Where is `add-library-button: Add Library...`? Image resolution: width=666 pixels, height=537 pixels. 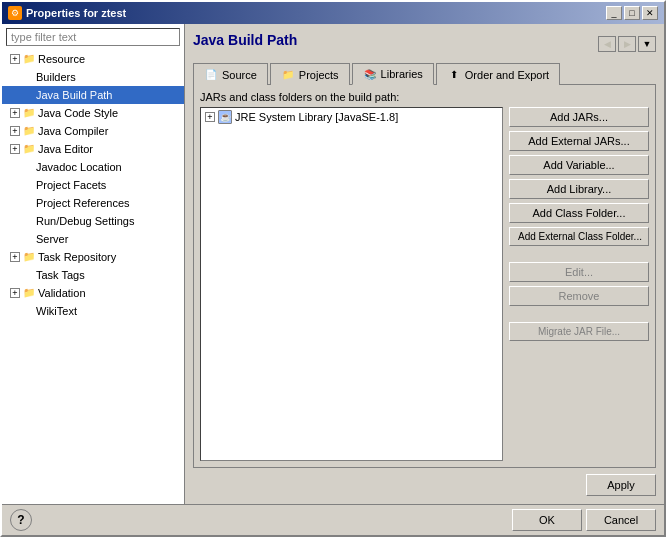 add-library-button: Add Library... is located at coordinates (579, 189).